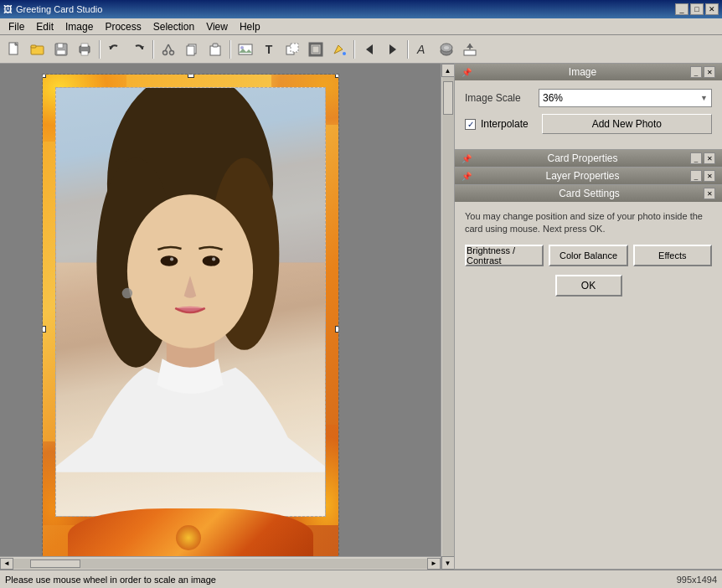 The height and width of the screenshot is (588, 722). What do you see at coordinates (712, 9) in the screenshot?
I see `close-button: ✕` at bounding box center [712, 9].